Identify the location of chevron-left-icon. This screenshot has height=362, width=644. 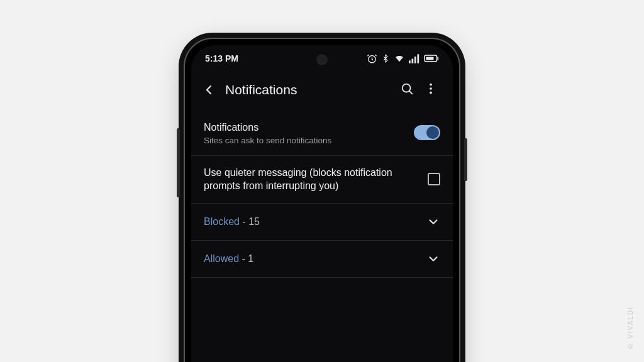
(209, 90).